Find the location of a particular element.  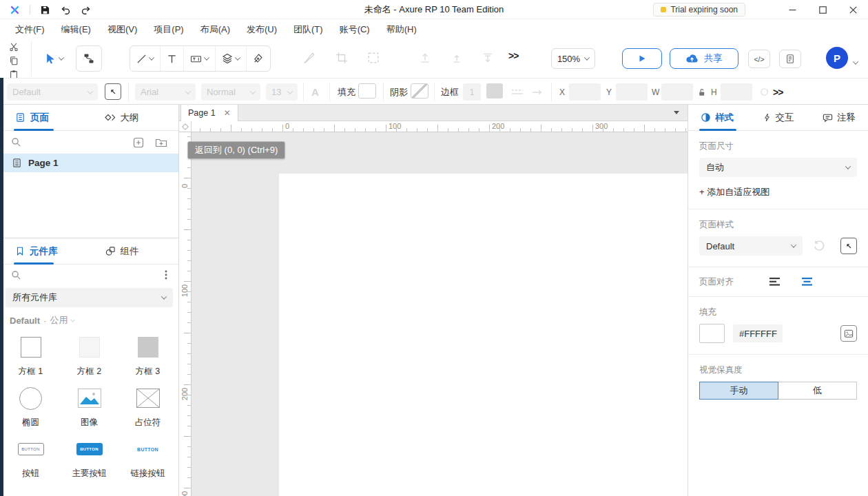

horizontal-ruler: 0 100 200 300 is located at coordinates (440, 127).